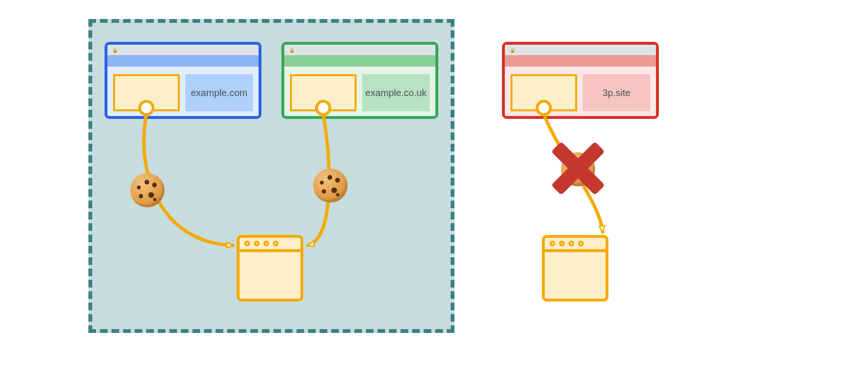  I want to click on browser-viewport: example.co.uk, so click(360, 86).